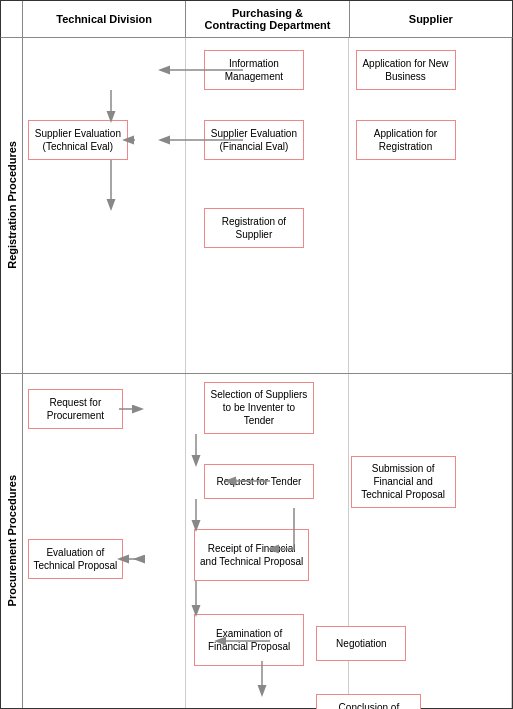 This screenshot has height=709, width=513. I want to click on box-eval-tech: Evaluation of Technical Proposal, so click(76, 559).